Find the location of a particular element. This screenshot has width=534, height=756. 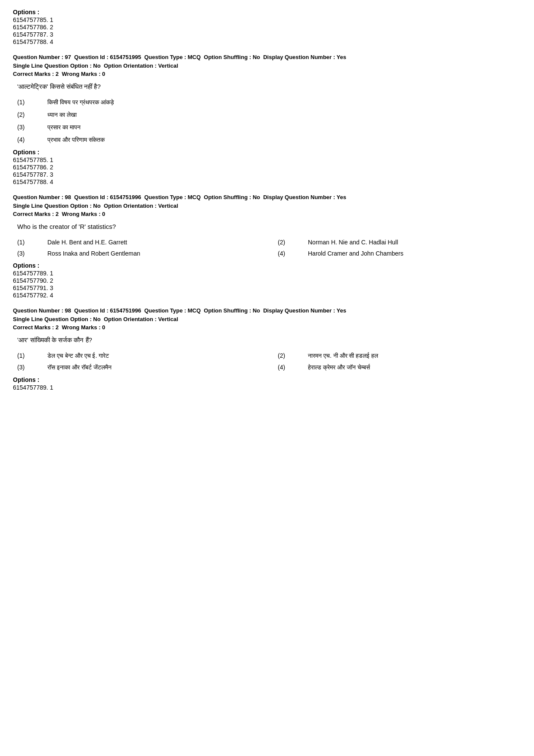

list-item: (2) Norman H. Nie and C. Hadlai Hull is located at coordinates (400, 242).